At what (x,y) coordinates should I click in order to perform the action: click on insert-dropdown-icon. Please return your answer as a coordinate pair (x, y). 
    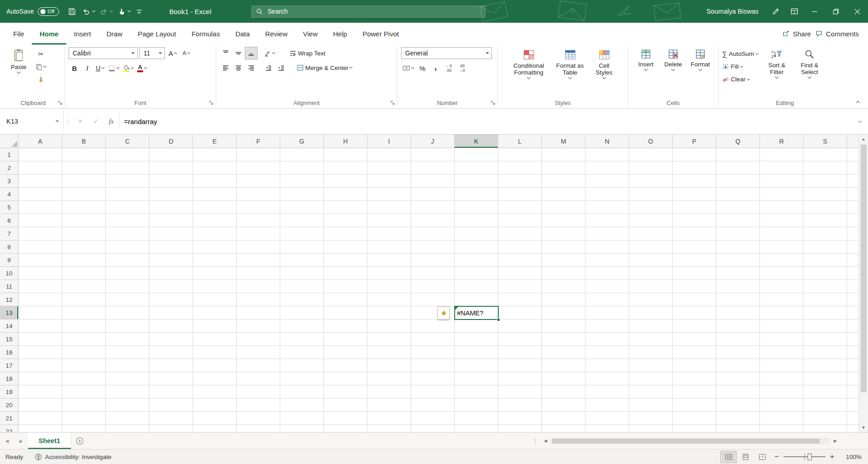
    Looking at the image, I should click on (646, 69).